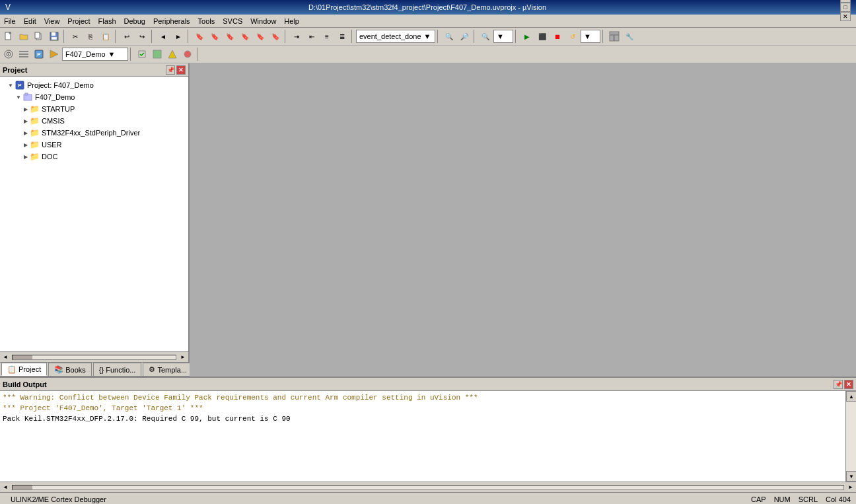 This screenshot has width=856, height=504. What do you see at coordinates (178, 36) in the screenshot?
I see `nav-fwd-button: ►` at bounding box center [178, 36].